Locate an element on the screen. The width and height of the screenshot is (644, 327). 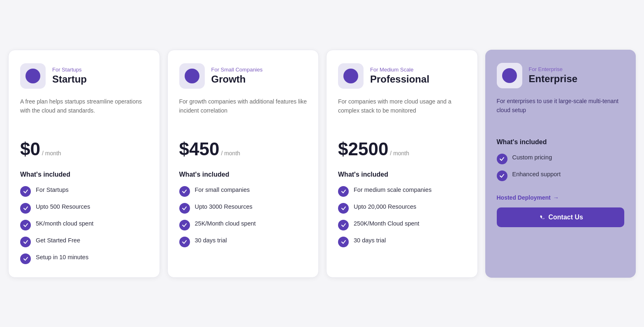
plan-title-group: For Medium Scale Professional is located at coordinates (400, 76).